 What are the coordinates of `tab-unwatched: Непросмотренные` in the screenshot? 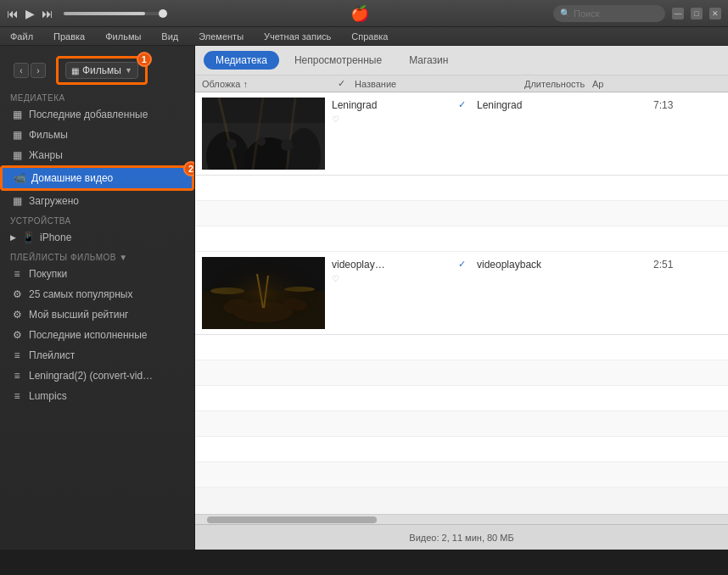 It's located at (338, 60).